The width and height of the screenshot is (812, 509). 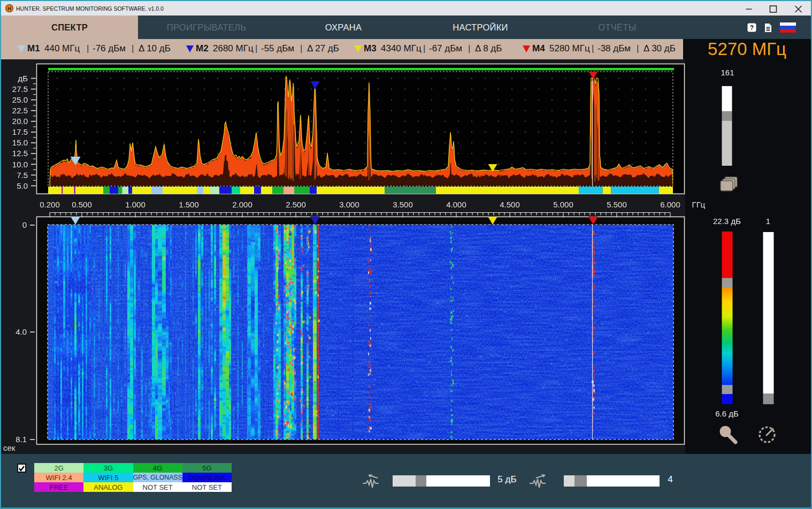 I want to click on svg-text: 25.0, so click(x=20, y=99).